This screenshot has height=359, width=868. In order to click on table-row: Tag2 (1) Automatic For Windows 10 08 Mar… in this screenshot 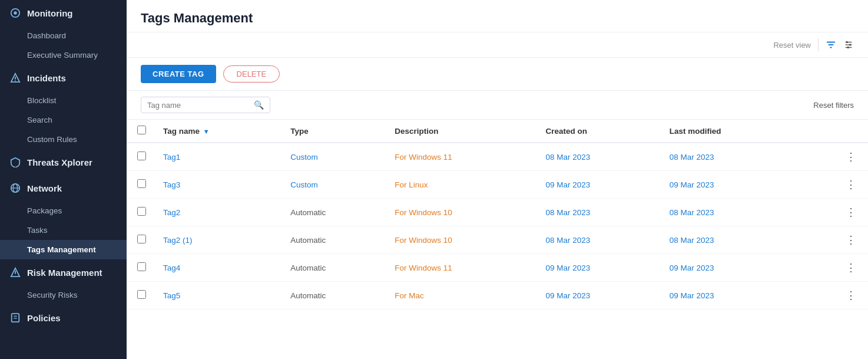, I will do `click(497, 241)`.